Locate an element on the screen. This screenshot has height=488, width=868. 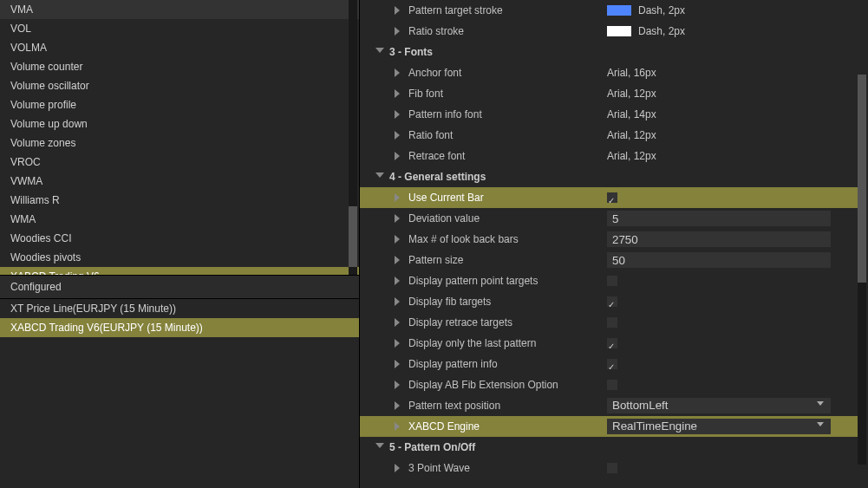
settings-label: Display pattern point targets is located at coordinates (473, 281).